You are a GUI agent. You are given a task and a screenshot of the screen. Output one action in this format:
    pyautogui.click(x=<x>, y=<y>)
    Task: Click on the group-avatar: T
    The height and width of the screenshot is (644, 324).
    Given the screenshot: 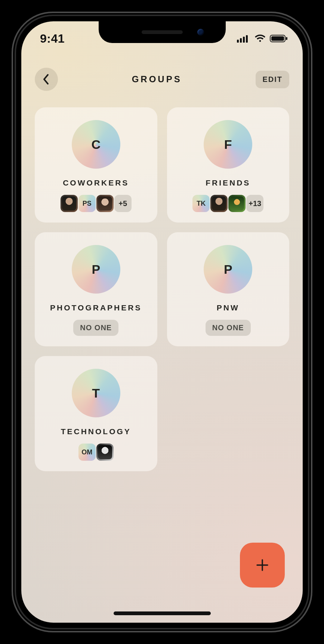 What is the action you would take?
    pyautogui.click(x=96, y=393)
    